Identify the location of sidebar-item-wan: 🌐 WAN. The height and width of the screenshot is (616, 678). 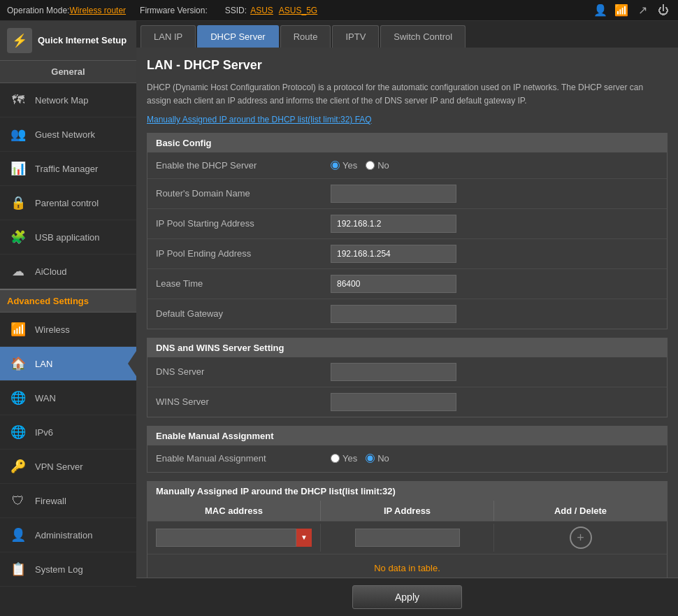
(68, 399).